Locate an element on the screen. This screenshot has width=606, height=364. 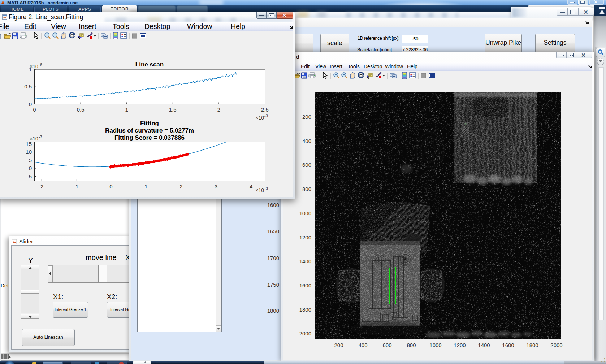
svg-text: -6 is located at coordinates (40, 65).